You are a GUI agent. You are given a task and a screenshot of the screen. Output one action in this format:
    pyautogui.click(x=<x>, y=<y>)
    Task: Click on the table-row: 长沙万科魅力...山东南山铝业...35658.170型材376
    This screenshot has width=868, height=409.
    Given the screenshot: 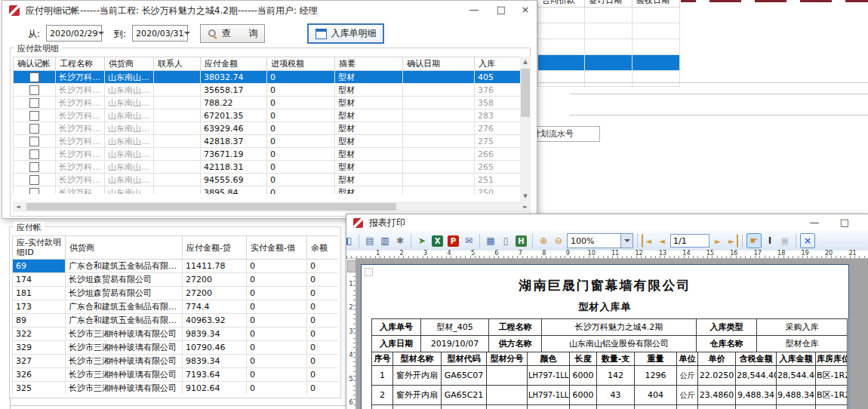 What is the action you would take?
    pyautogui.click(x=267, y=91)
    